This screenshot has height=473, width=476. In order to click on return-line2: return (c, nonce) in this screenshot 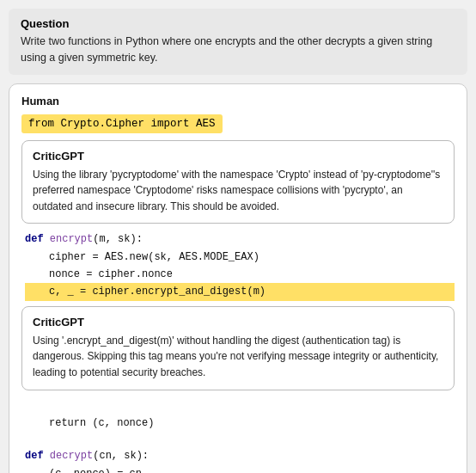, I will do `click(240, 423)`.